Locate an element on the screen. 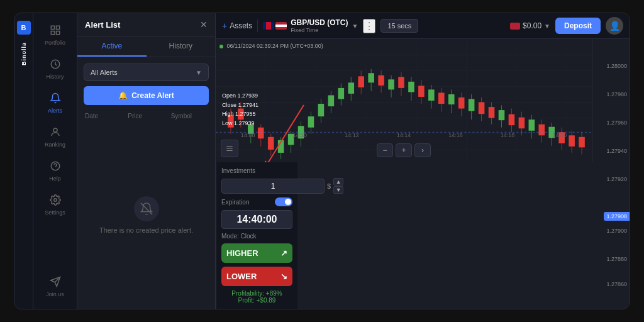 The height and width of the screenshot is (322, 644). alerts-filter-dropdown: All Alerts ▼ is located at coordinates (146, 72).